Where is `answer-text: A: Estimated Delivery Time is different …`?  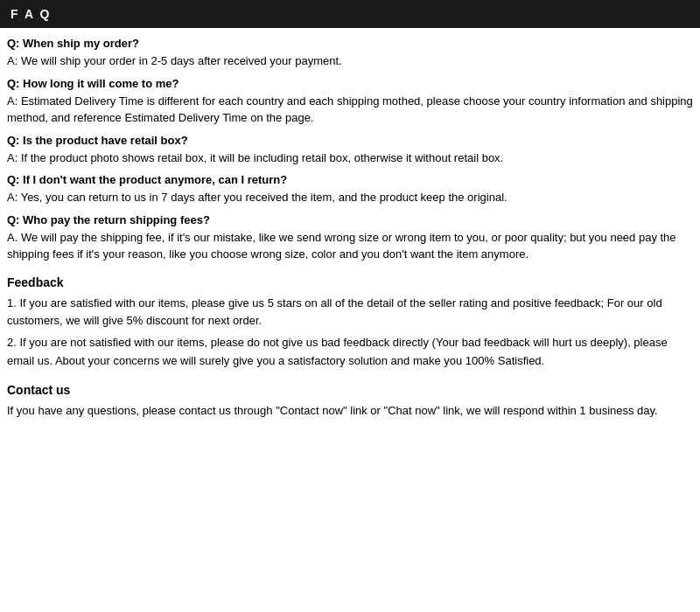 answer-text: A: Estimated Delivery Time is different … is located at coordinates (350, 110).